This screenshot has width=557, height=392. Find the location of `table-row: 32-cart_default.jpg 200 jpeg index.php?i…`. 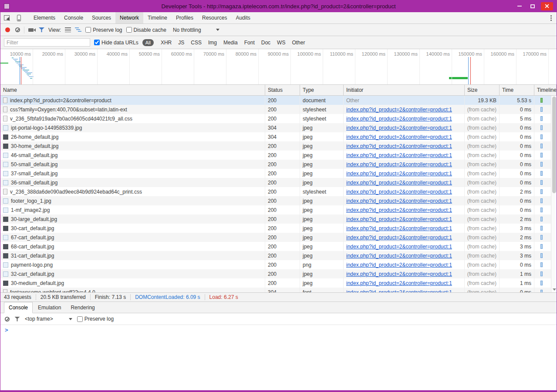

table-row: 32-cart_default.jpg 200 jpeg index.php?i… is located at coordinates (279, 274).